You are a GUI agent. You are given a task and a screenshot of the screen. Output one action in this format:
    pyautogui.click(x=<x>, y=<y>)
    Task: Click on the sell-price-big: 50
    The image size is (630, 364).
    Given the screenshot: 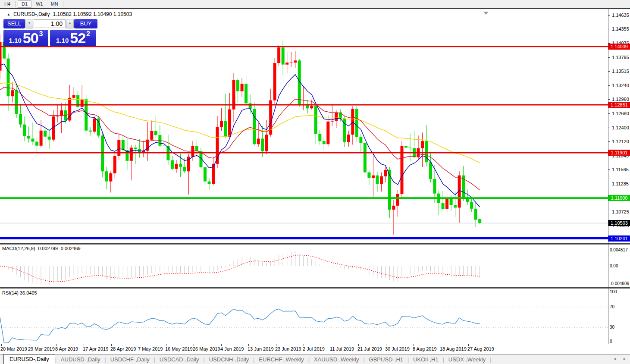 What is the action you would take?
    pyautogui.click(x=31, y=38)
    